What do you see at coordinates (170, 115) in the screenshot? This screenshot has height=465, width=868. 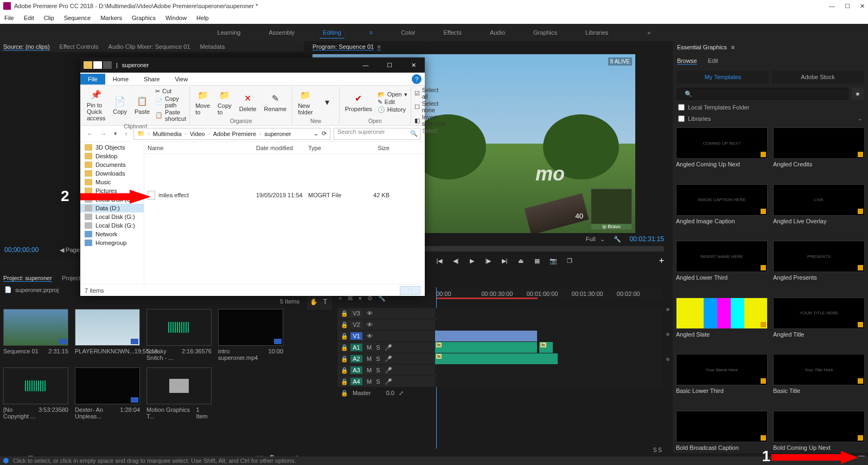 I see `paste-shortcut-button: 📋 Paste shortcut` at bounding box center [170, 115].